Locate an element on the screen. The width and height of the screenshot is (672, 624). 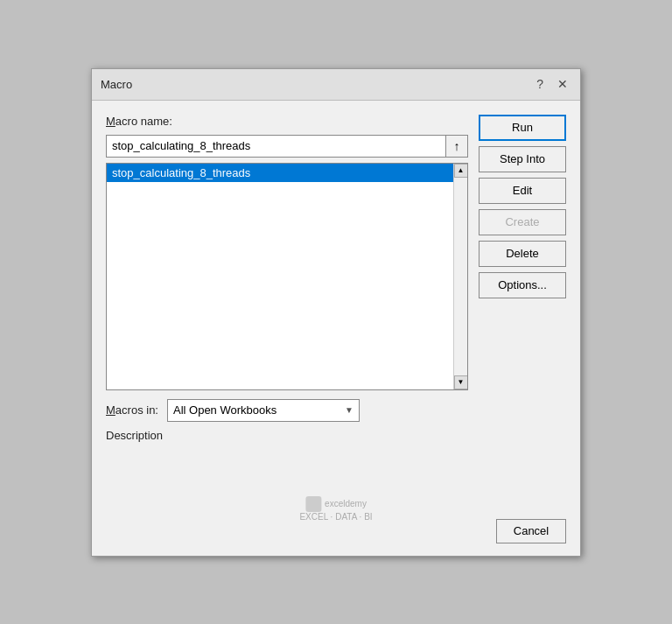
scroll-down-button: ▼ is located at coordinates (461, 382).